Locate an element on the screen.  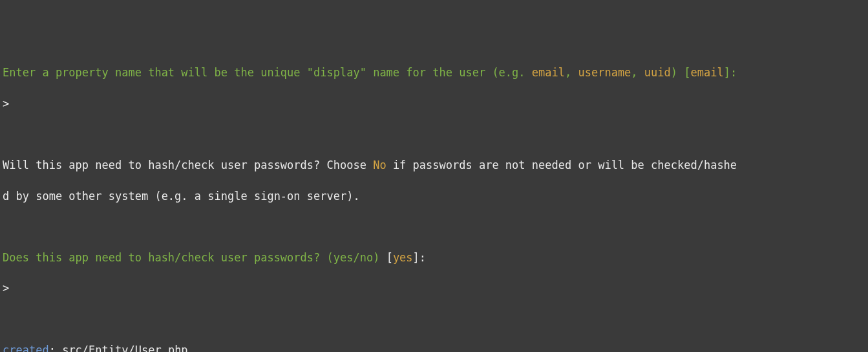
file-created-1: created: src/Entity/User.php is located at coordinates (434, 347).